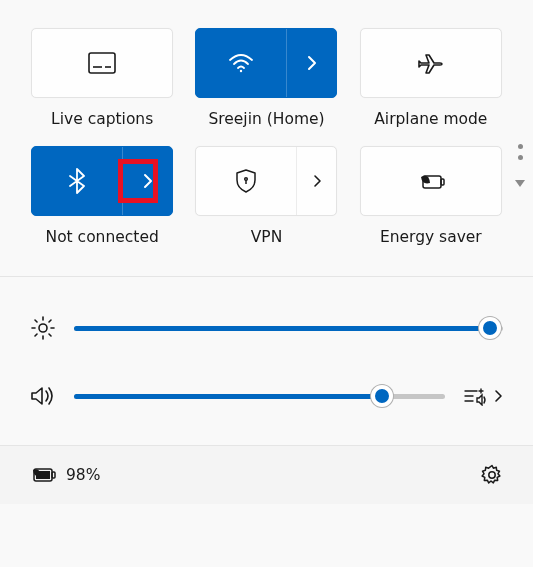 Image resolution: width=533 pixels, height=567 pixels. I want to click on edit-quick-settings-button, so click(520, 166).